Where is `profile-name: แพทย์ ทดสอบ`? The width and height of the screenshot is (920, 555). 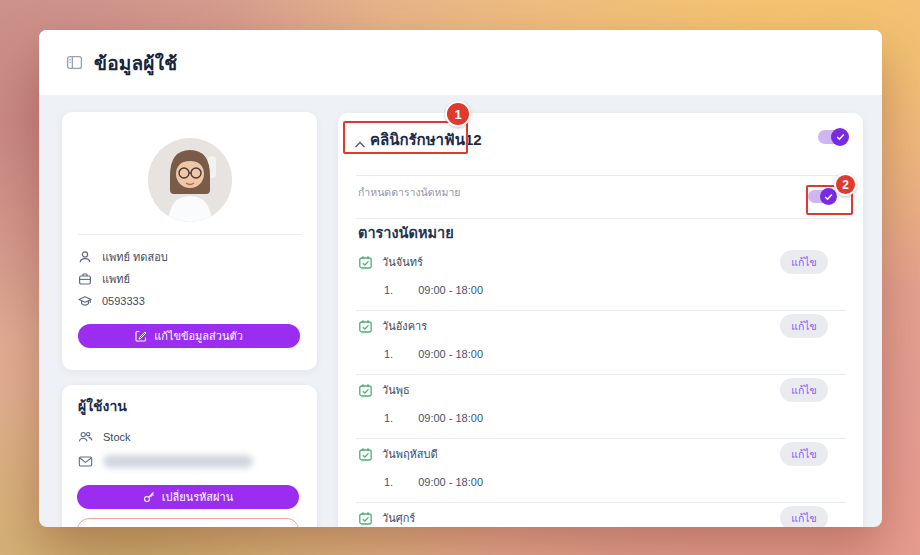
profile-name: แพทย์ ทดสอบ is located at coordinates (135, 257).